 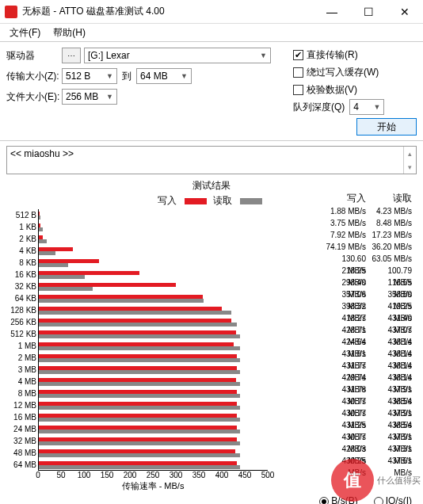 I want to click on drive-picker-button: ⋯, so click(x=71, y=55).